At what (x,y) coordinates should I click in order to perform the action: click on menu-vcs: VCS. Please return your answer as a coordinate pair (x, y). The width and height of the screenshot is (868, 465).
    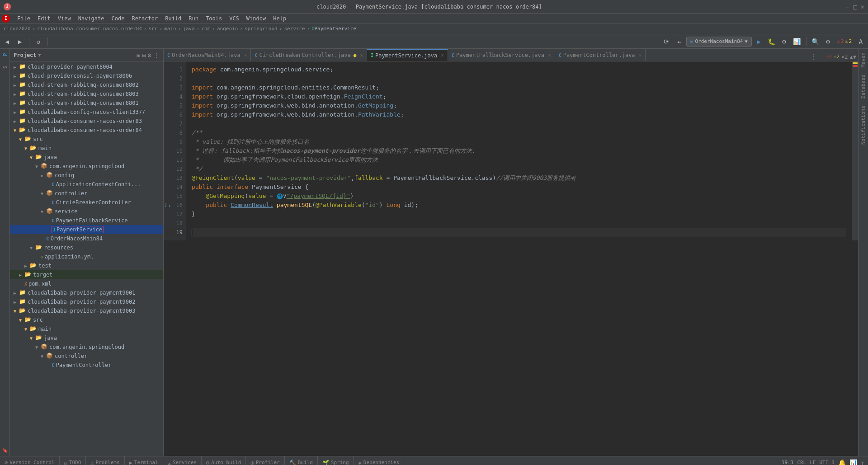
    Looking at the image, I should click on (234, 19).